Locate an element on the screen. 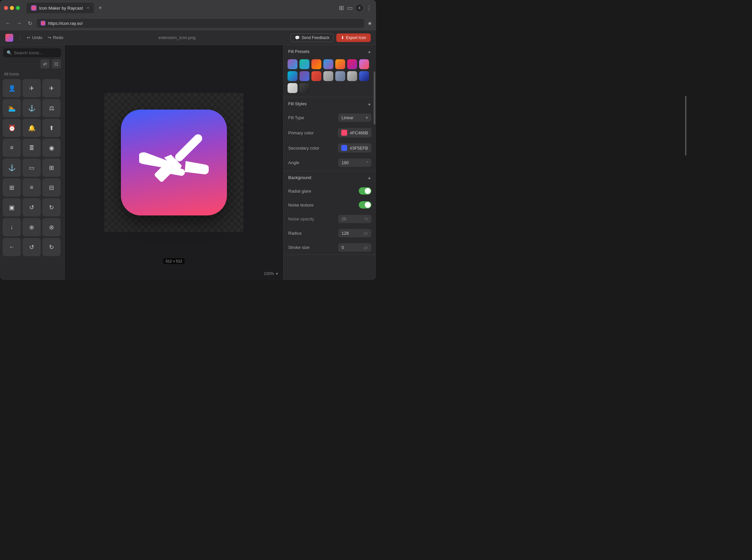  angle-value-box: 180 ° is located at coordinates (355, 163).